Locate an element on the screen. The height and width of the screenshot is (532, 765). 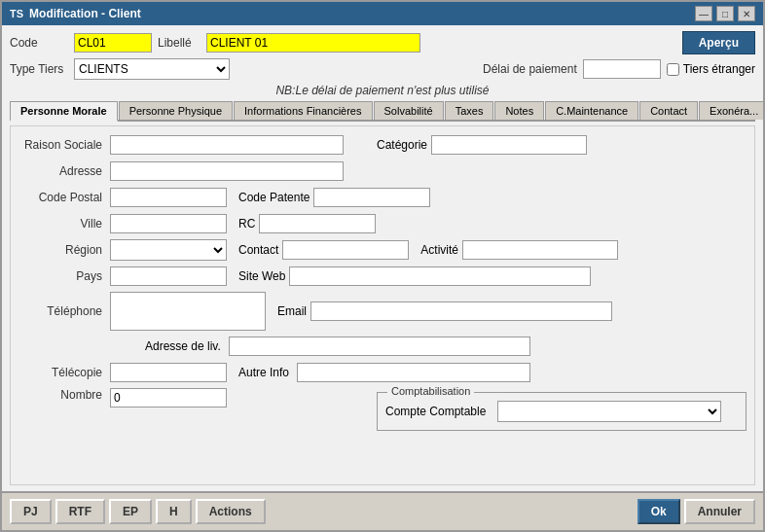
notice-text: NB:Le délai de paiement n'est plus utili… is located at coordinates (382, 90).